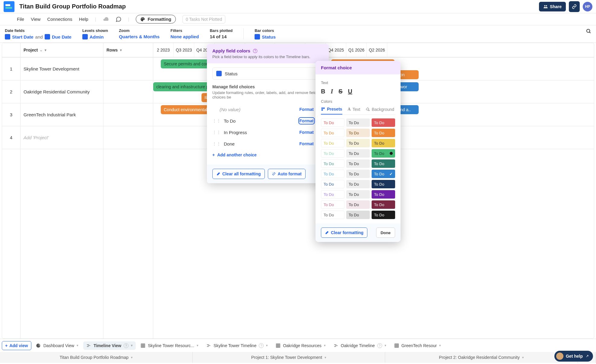 The width and height of the screenshot is (596, 364). I want to click on view-tab: Skyline Tower Resourc...▾, so click(170, 346).